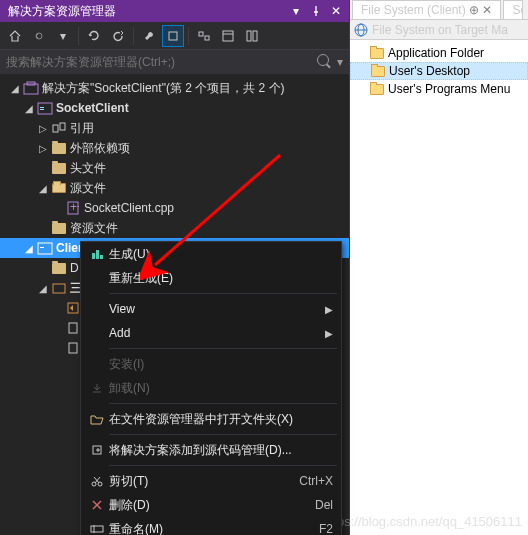 The image size is (528, 535). I want to click on references-node: ▷ 引用, so click(174, 128).